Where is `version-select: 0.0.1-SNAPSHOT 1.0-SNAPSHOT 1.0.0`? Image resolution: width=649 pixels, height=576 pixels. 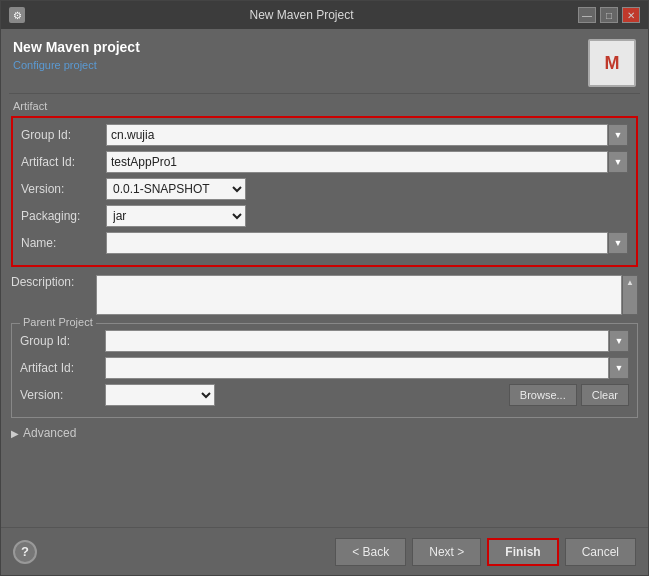
version-select: 0.0.1-SNAPSHOT 1.0-SNAPSHOT 1.0.0 is located at coordinates (176, 189).